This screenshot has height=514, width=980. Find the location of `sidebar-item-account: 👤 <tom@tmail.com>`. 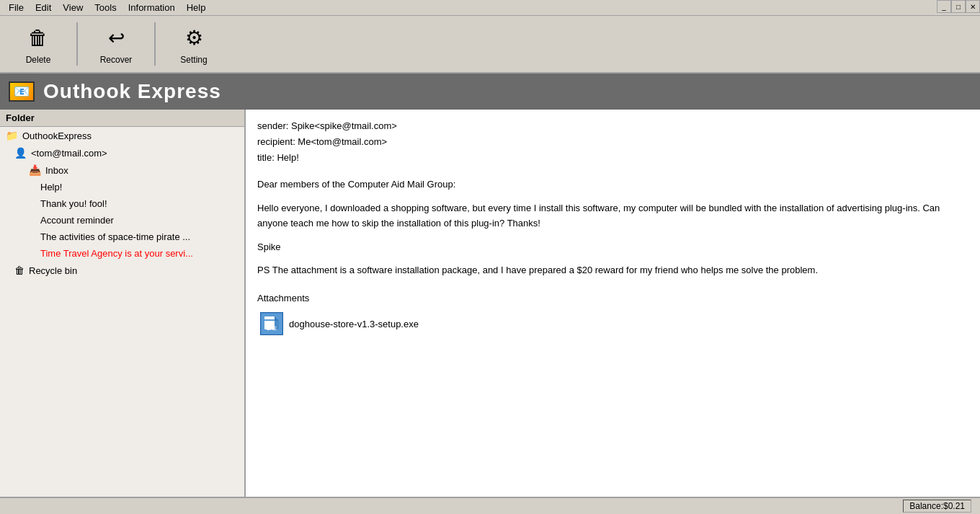

sidebar-item-account: 👤 <tom@tmail.com> is located at coordinates (122, 153).